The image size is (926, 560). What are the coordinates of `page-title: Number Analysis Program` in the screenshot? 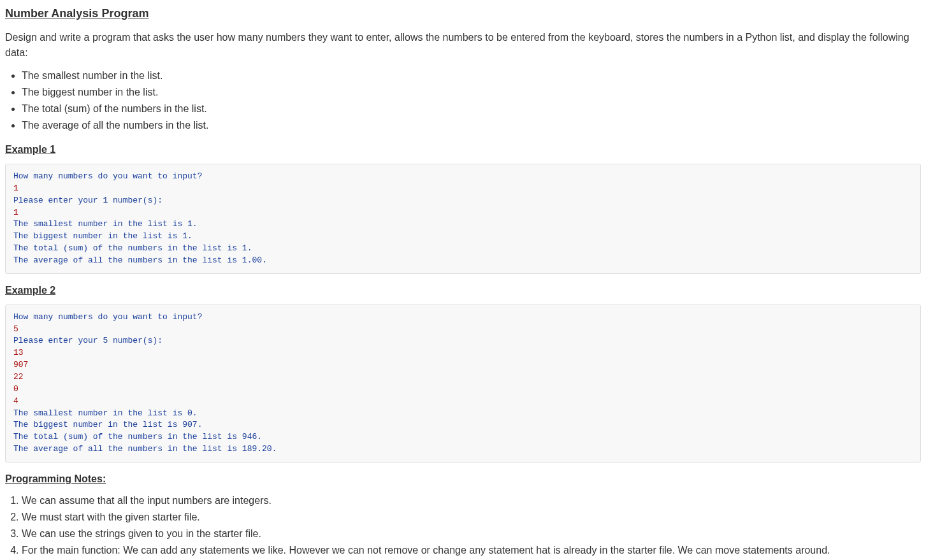 It's located at (463, 14).